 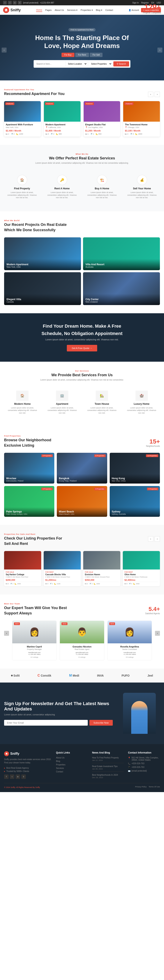 I want to click on account-button: 👤 Account, so click(x=134, y=10).